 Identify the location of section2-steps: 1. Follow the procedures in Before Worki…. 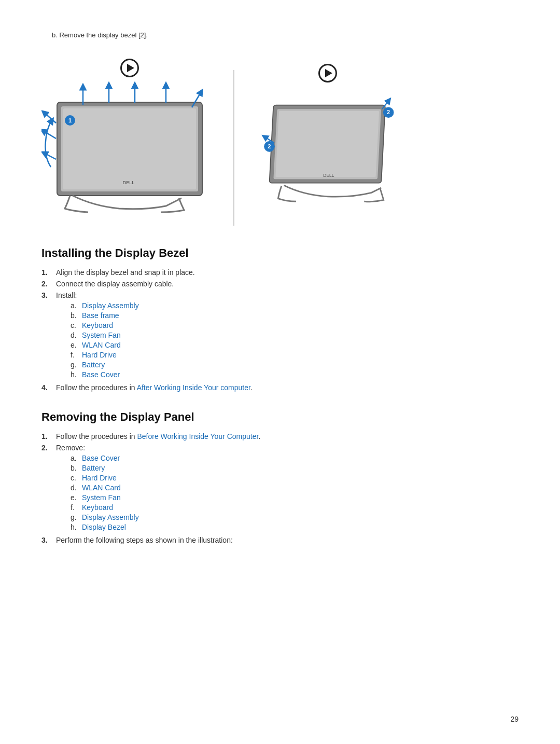
(280, 488).